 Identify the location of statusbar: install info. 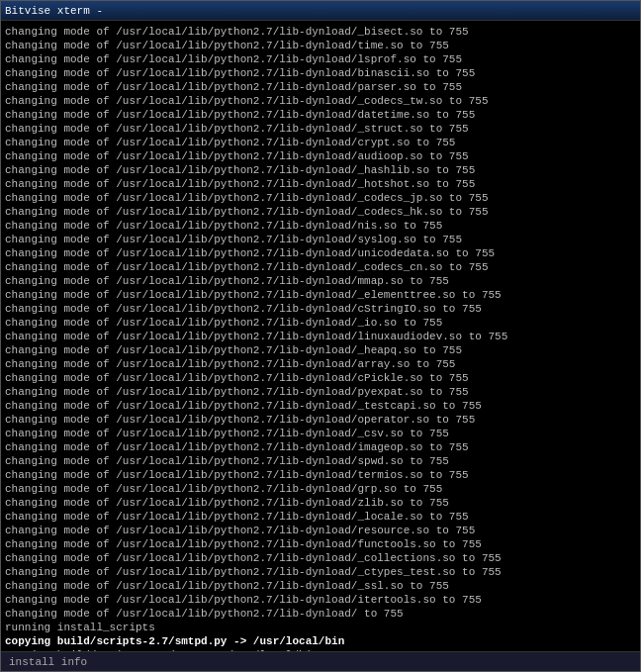
(320, 661).